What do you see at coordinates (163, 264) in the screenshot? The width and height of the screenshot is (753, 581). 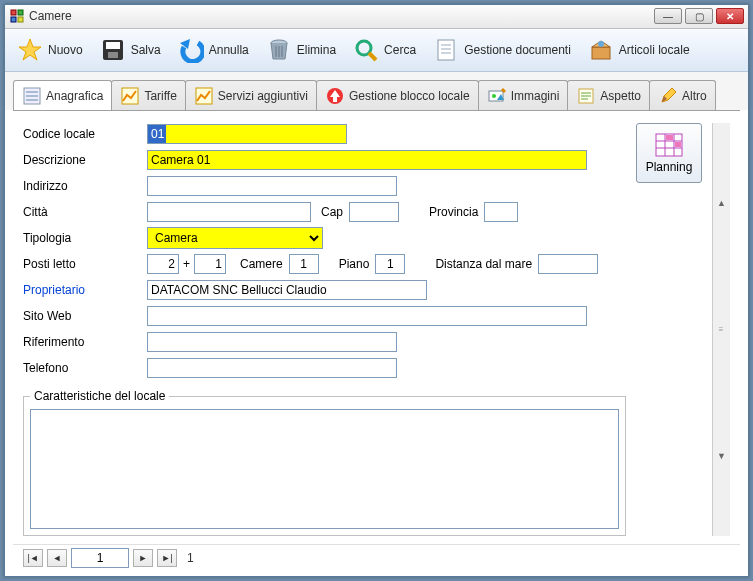 I see `posti-letto-1-input` at bounding box center [163, 264].